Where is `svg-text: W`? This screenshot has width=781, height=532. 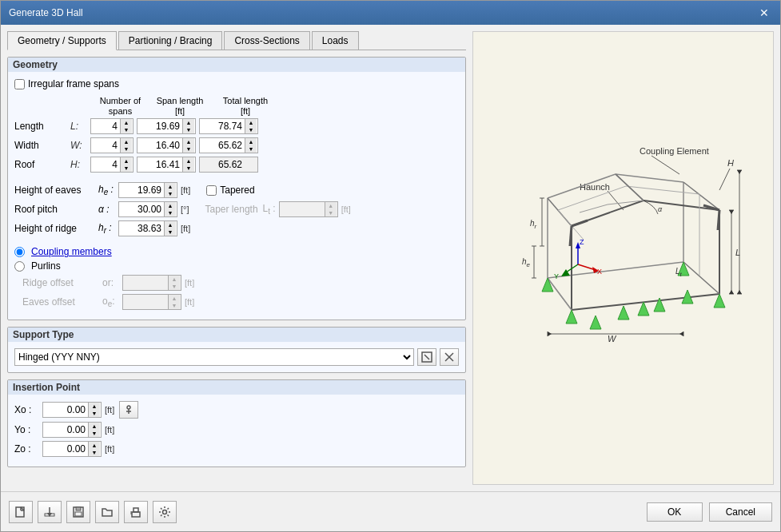 svg-text: W is located at coordinates (612, 339).